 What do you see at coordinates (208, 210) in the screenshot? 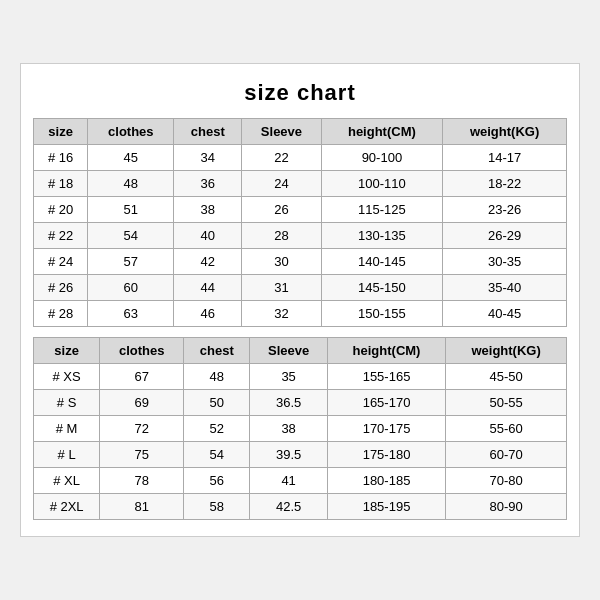
I see `table-cell: 38` at bounding box center [208, 210].